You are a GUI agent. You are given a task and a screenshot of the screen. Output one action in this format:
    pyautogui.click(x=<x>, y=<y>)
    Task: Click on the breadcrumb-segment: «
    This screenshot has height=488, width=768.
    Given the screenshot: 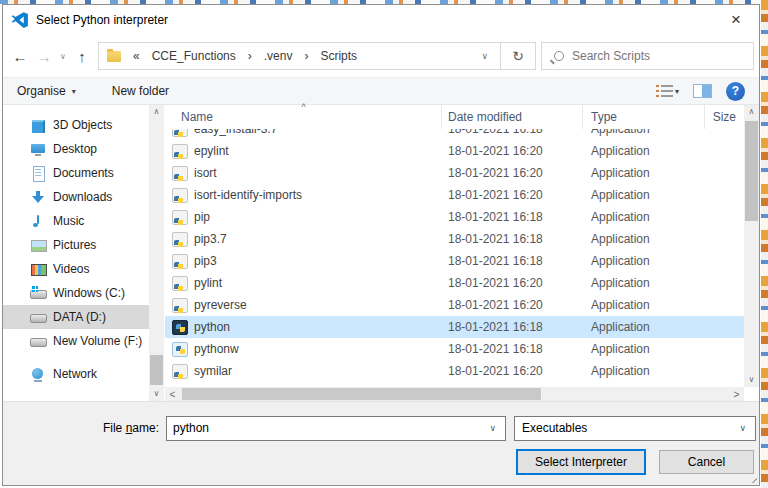 What is the action you would take?
    pyautogui.click(x=136, y=56)
    